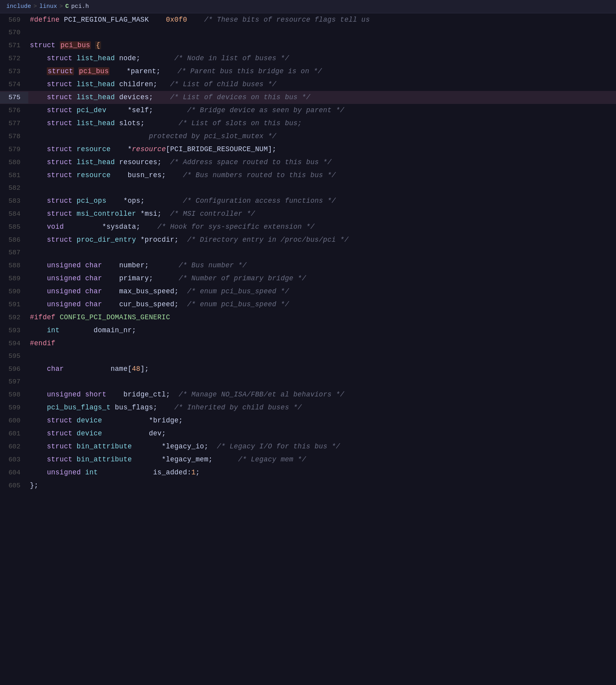 This screenshot has width=616, height=685. What do you see at coordinates (322, 459) in the screenshot?
I see `line-content-603: struct bin_attribute *legacy_mem; /* Leg…` at bounding box center [322, 459].